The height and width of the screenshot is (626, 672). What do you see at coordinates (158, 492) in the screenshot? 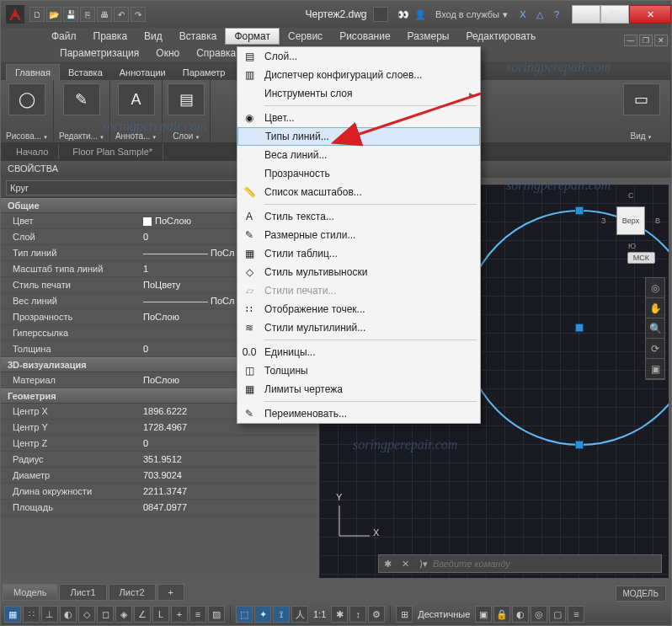
I see `props-row: Длина окружности2211.3747` at bounding box center [158, 492].